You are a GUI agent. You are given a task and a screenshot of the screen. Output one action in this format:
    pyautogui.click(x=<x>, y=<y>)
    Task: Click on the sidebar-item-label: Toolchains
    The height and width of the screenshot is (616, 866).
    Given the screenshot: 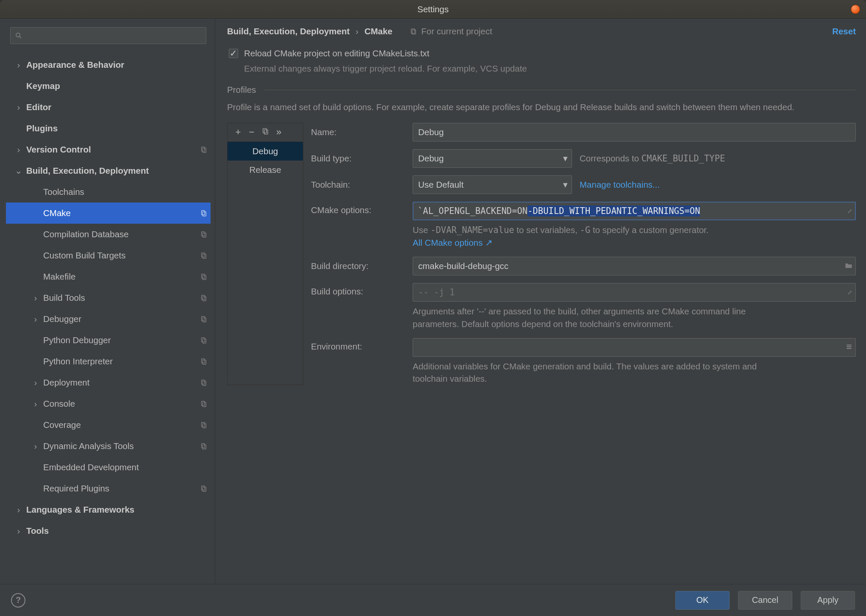 What is the action you would take?
    pyautogui.click(x=125, y=192)
    